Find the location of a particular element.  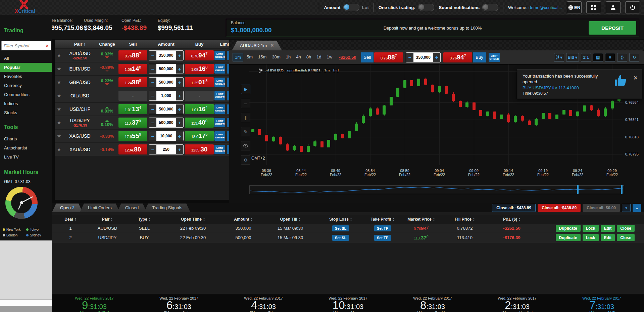

set-stop-loss-button: Set SL is located at coordinates (341, 228).